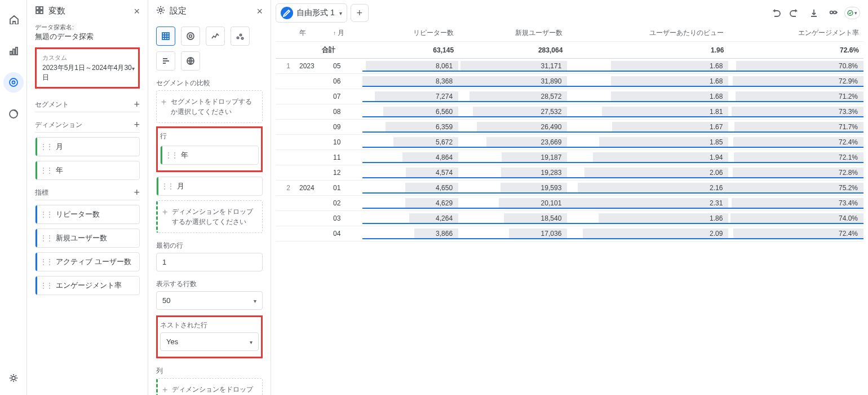 Image resolution: width=868 pixels, height=395 pixels. What do you see at coordinates (14, 378) in the screenshot?
I see `nav-admin-icon` at bounding box center [14, 378].